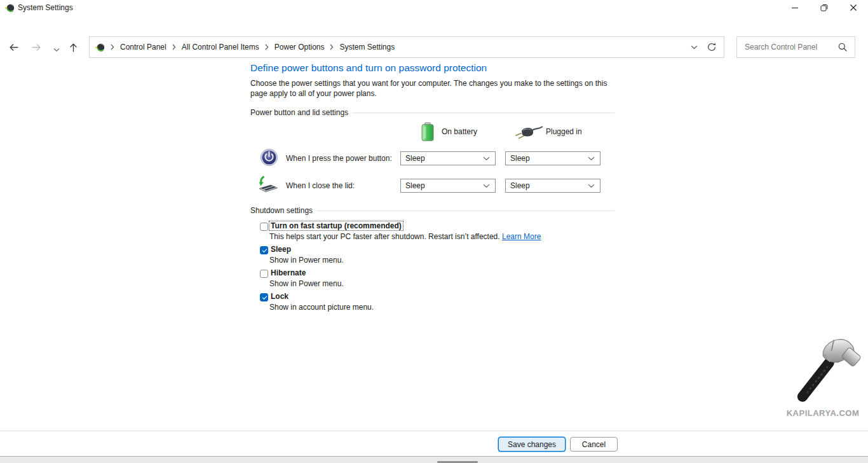 This screenshot has height=463, width=868. I want to click on learn-more-link: Learn More, so click(521, 237).